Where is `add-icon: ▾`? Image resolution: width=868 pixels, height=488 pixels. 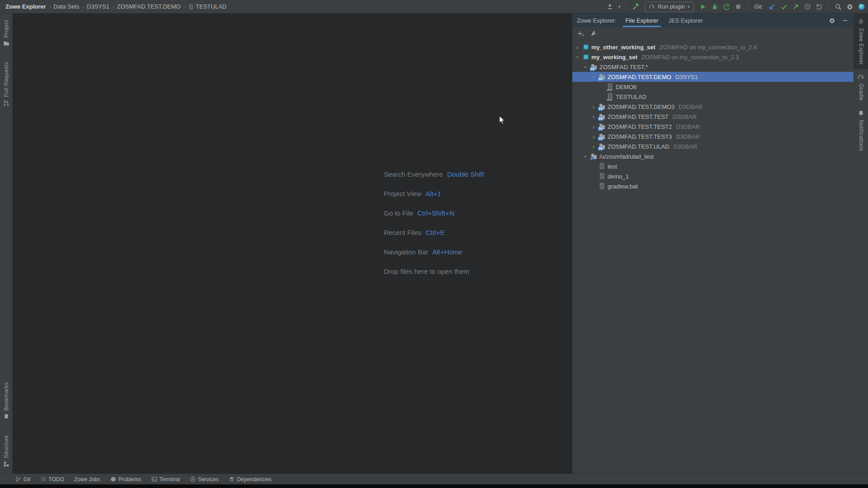 add-icon: ▾ is located at coordinates (580, 33).